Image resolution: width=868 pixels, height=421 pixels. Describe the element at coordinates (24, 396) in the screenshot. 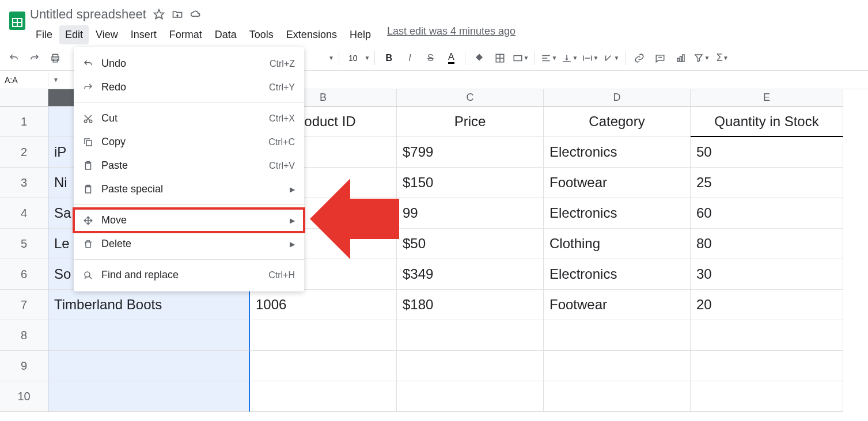

I see `row-header-10: 10` at that location.